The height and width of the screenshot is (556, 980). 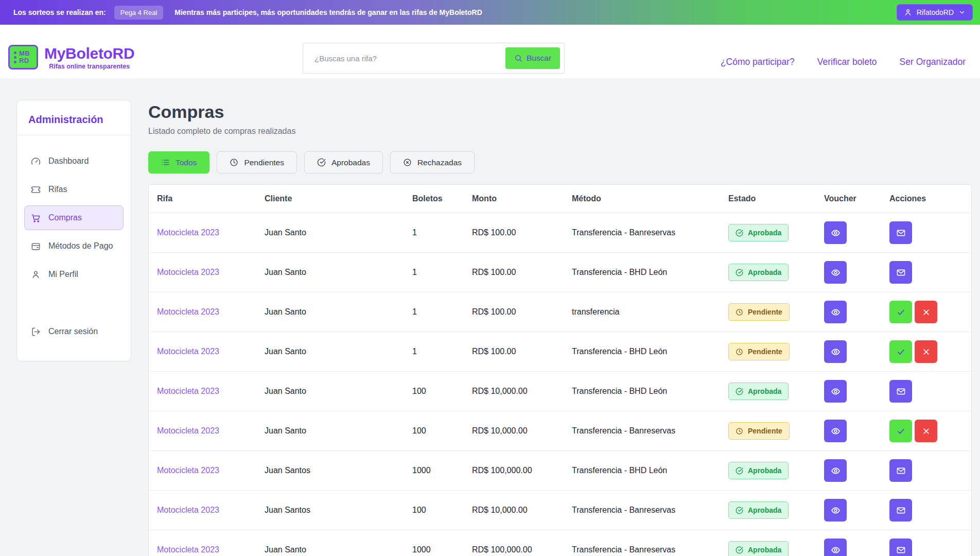 What do you see at coordinates (962, 12) in the screenshot?
I see `chevron-down-icon` at bounding box center [962, 12].